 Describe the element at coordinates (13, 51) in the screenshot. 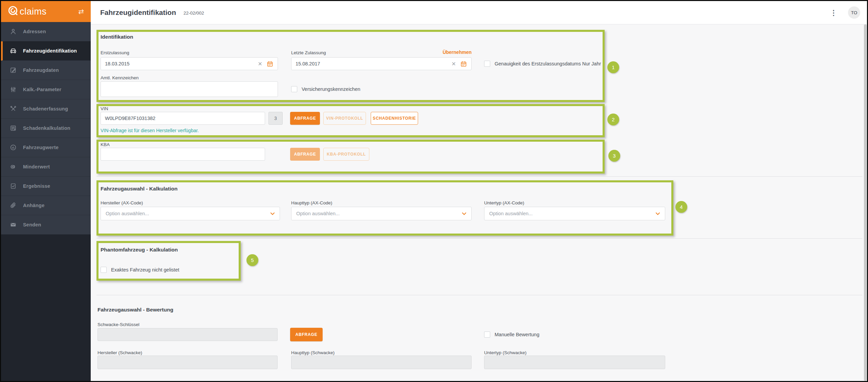

I see `car-icon` at that location.